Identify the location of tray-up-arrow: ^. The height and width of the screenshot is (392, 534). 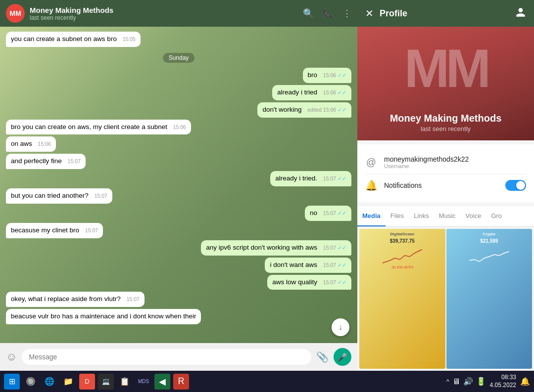
(448, 382).